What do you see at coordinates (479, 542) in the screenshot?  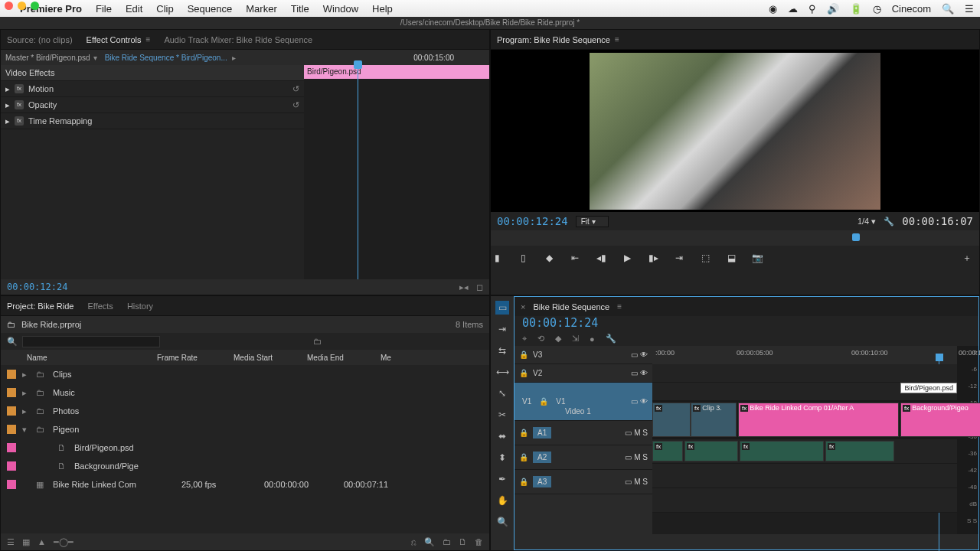 I see `delete-icon: 🗑` at bounding box center [479, 542].